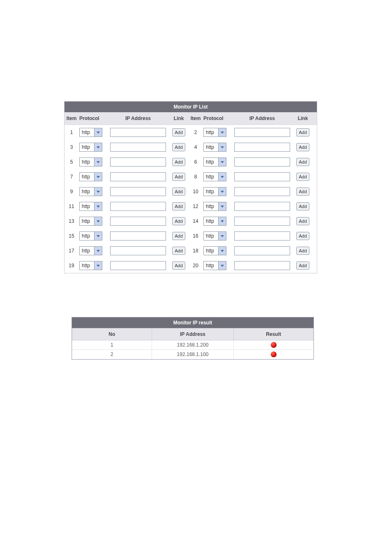 The width and height of the screenshot is (392, 555). I want to click on protocol-select-value: http, so click(87, 251).